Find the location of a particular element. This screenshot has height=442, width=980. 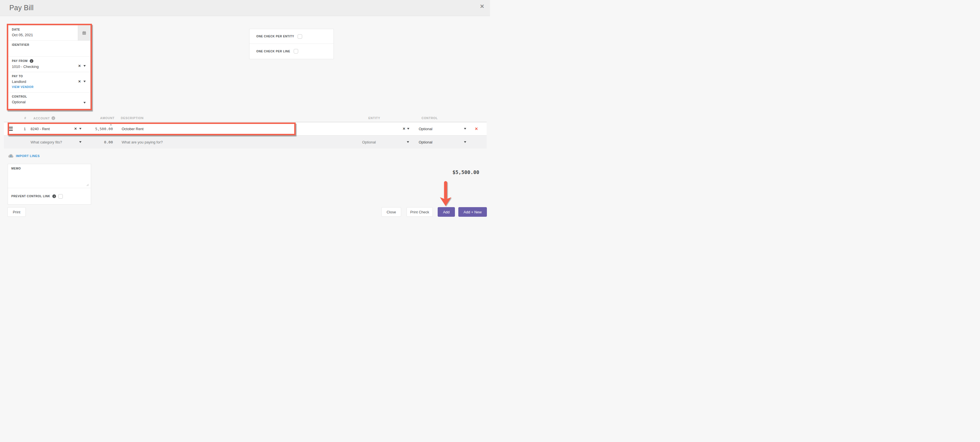

prevent-control-link-checkbox is located at coordinates (60, 196).